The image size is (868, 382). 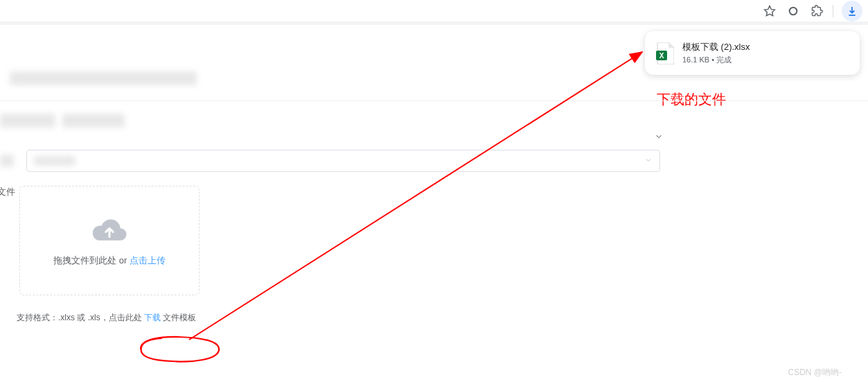 I want to click on upload-hint-text: 拖拽文件到此处 or 点击上传, so click(x=109, y=261).